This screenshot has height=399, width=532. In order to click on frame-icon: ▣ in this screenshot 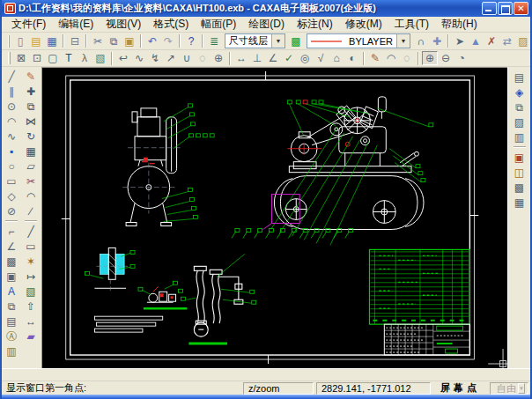, I will do `click(520, 157)`.